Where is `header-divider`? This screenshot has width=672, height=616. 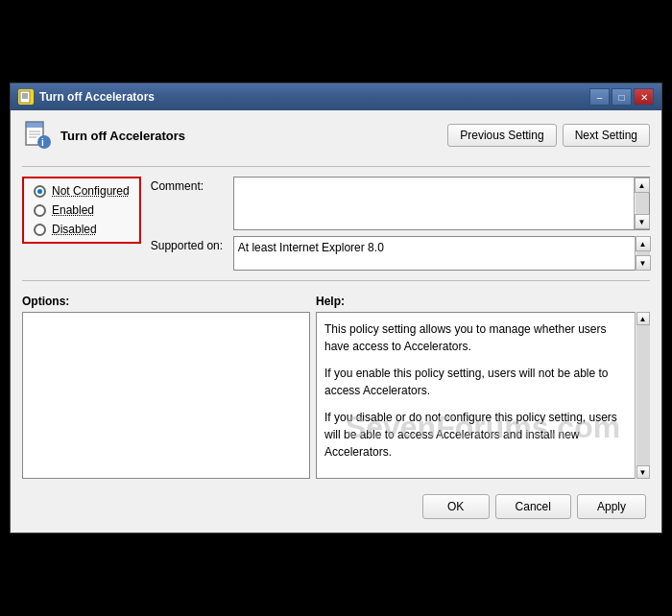
header-divider is located at coordinates (336, 167).